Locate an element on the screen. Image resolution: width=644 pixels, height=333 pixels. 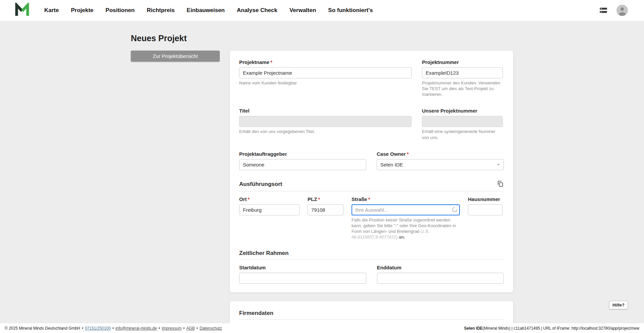
field-projektauftraggeber: Projektauftraggeber is located at coordinates (303, 161).